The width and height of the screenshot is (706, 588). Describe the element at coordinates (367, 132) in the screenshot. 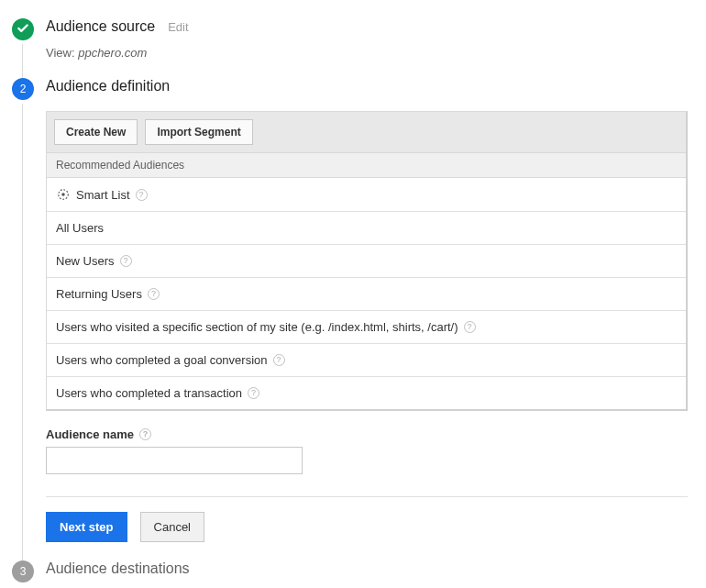

I see `panel-toolbar: Create New Import Segment` at that location.